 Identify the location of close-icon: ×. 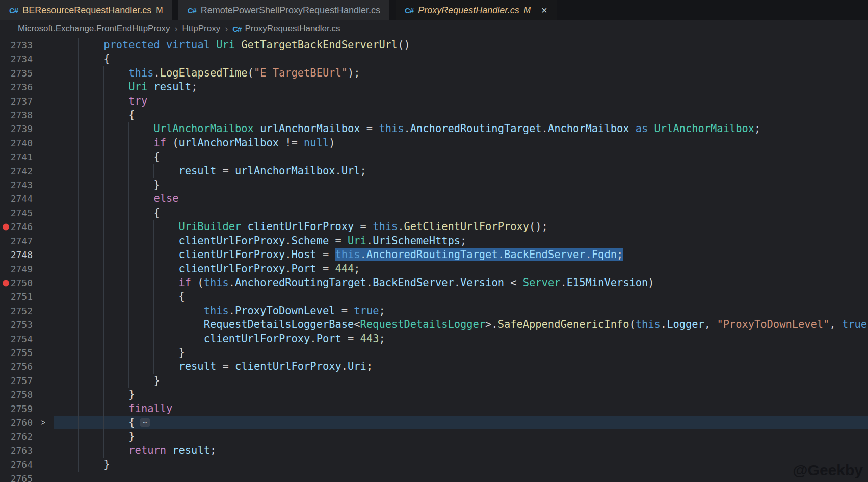
(544, 10).